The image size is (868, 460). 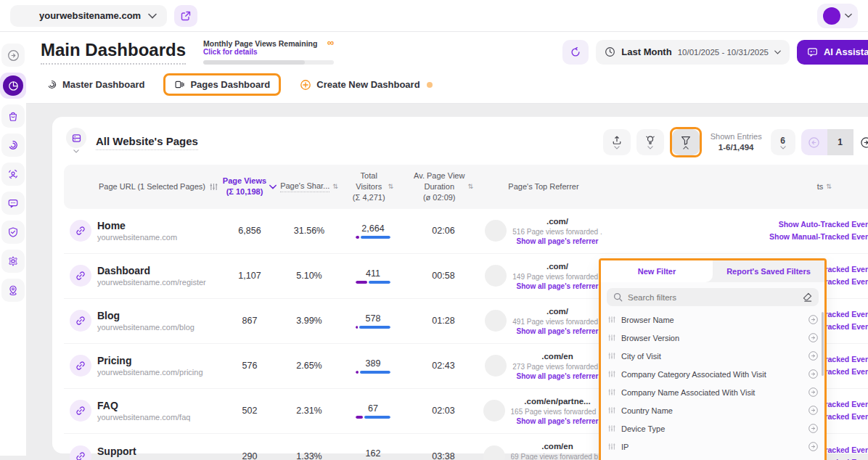 I want to click on top-referrer-cell: .com/en/partne... 165 Page views forward…, so click(x=544, y=411).